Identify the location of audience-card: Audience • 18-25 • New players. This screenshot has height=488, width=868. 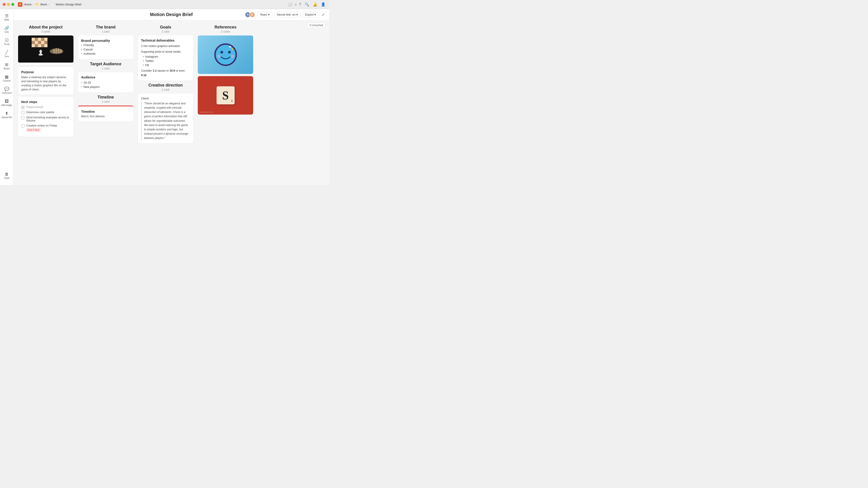
(106, 83).